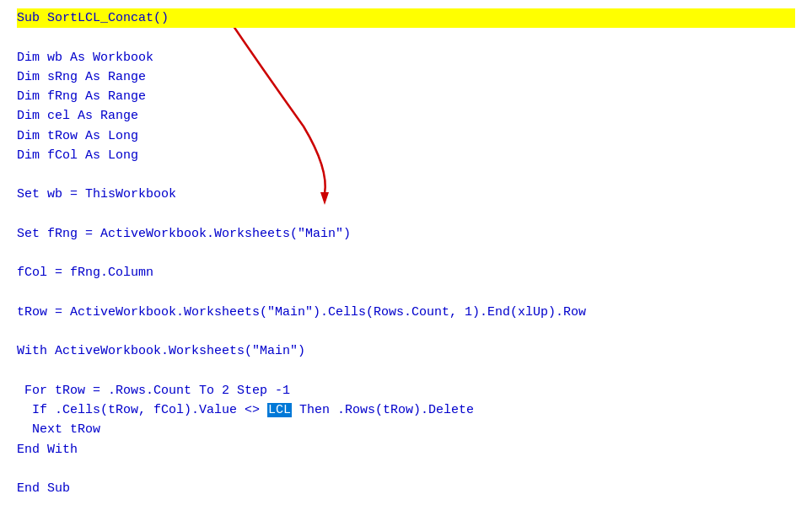 The height and width of the screenshot is (521, 812). What do you see at coordinates (280, 410) in the screenshot?
I see `highlighted-lcl-word: LCL` at bounding box center [280, 410].